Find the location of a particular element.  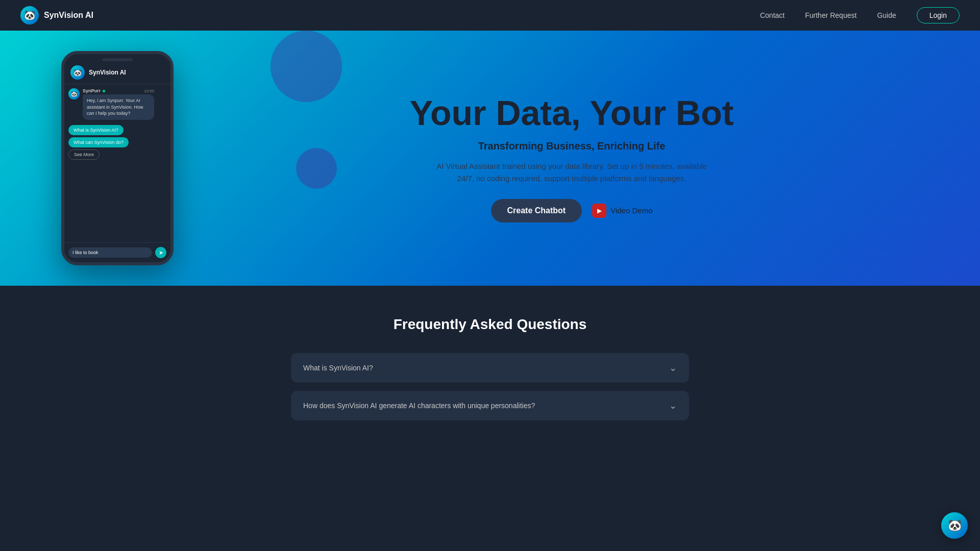

faq-question-1: What is SynVision AI? is located at coordinates (338, 368).